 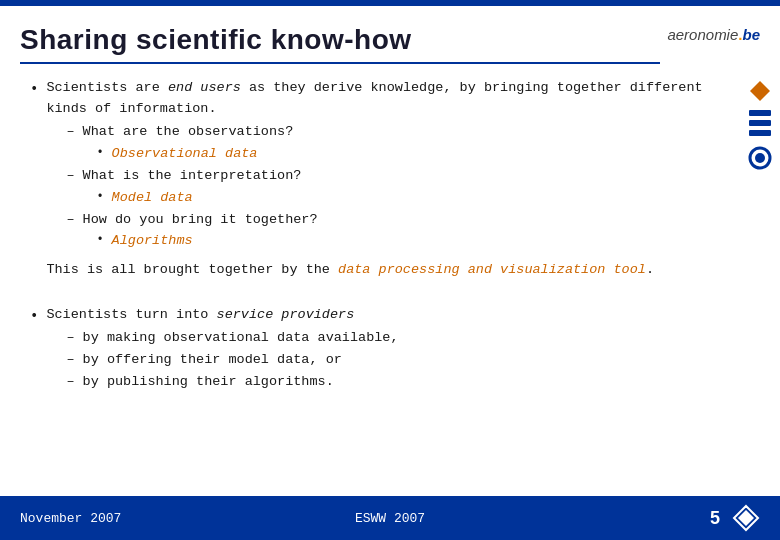 I want to click on title-area: Sharing scientific know-how, so click(x=340, y=44).